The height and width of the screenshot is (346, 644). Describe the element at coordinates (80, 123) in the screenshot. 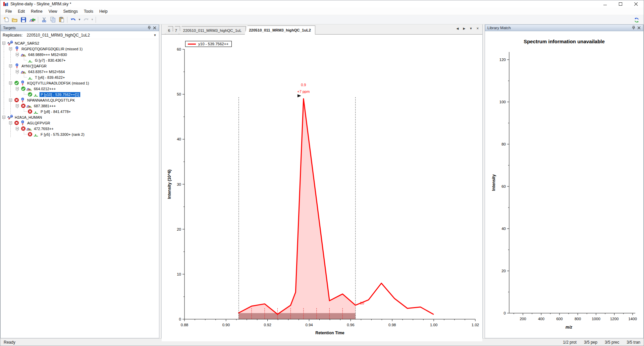

I see `tree-row-peptide: AGLQFPVGR` at that location.